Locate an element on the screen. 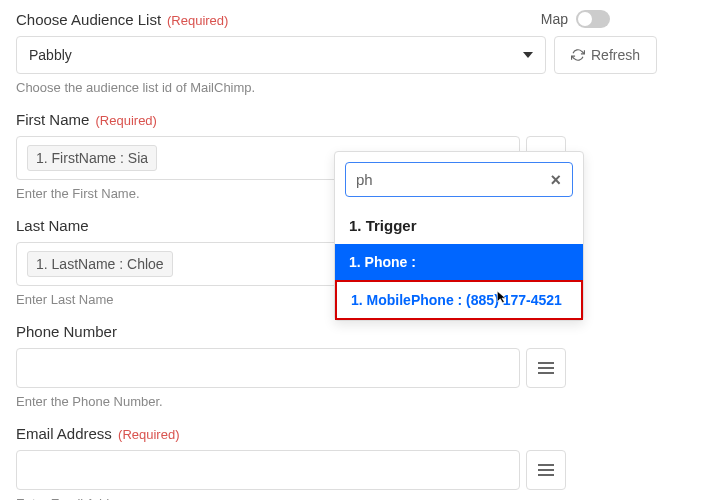  email-required: (Required) is located at coordinates (148, 434).